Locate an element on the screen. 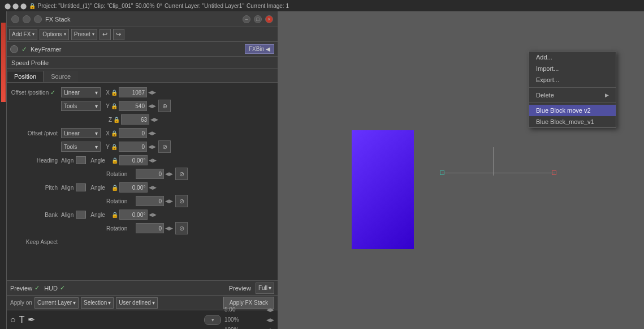 The height and width of the screenshot is (329, 644). pivot-interp2: Tools ▾ is located at coordinates (81, 147).